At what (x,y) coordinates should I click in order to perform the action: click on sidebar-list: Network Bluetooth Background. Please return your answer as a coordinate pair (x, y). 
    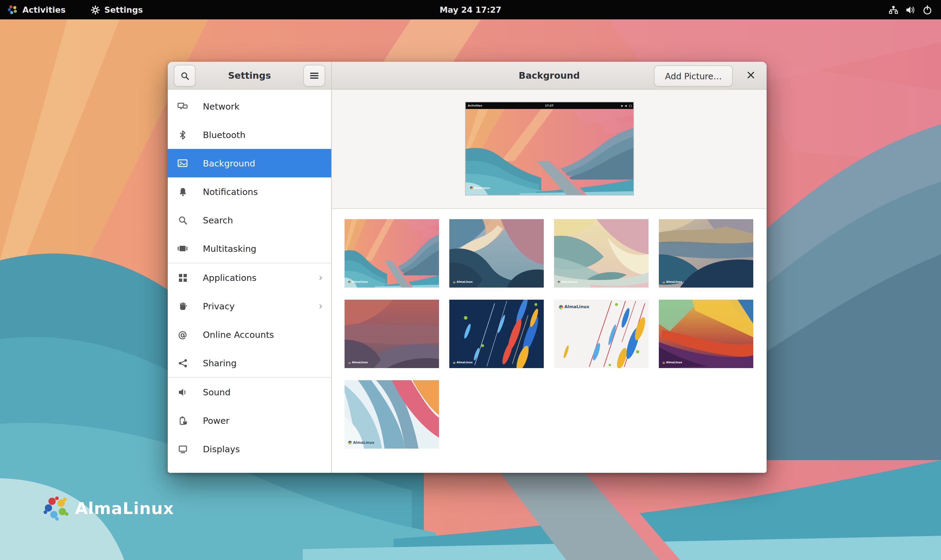
    Looking at the image, I should click on (249, 281).